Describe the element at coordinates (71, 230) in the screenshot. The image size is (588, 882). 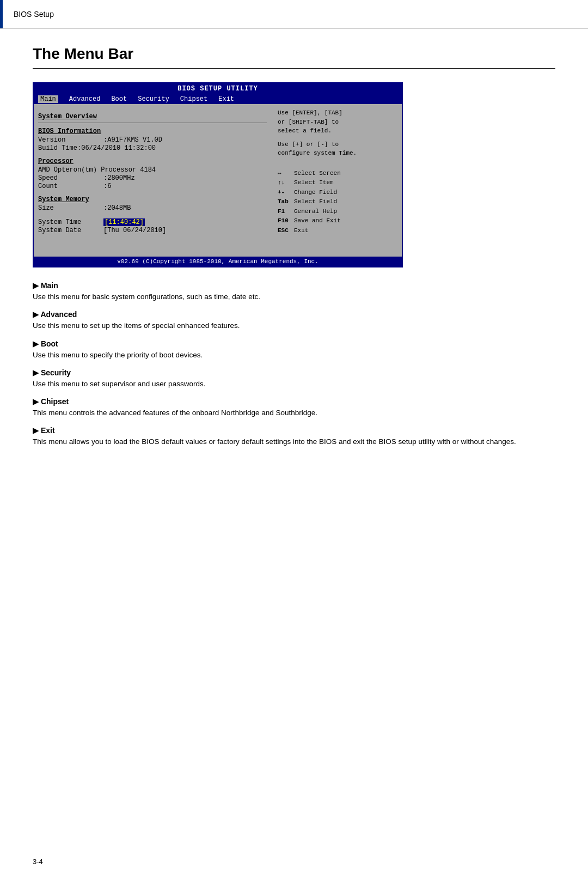
I see `bios-date-label: System Date` at that location.